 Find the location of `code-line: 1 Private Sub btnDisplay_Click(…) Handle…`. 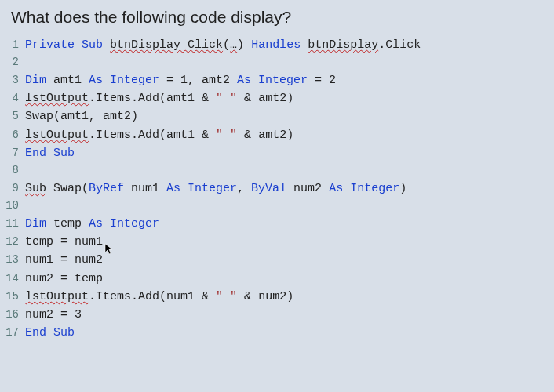

code-line: 1 Private Sub btnDisplay_Click(…) Handle… is located at coordinates (279, 45).